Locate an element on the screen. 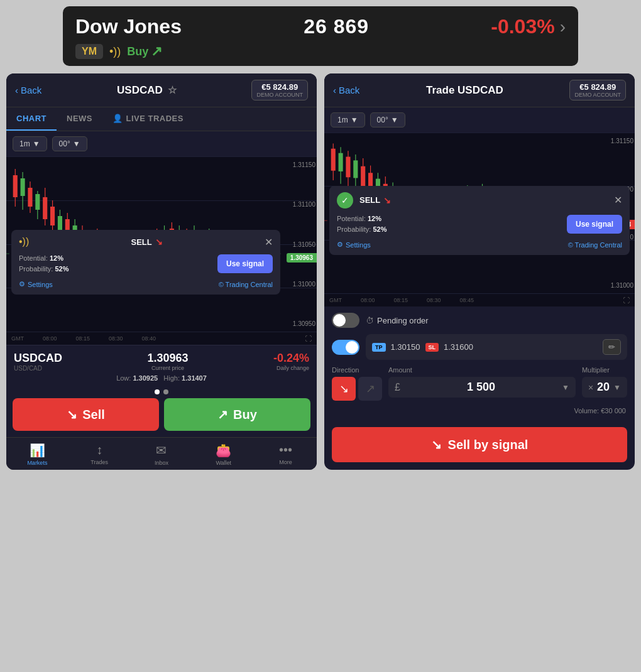 The height and width of the screenshot is (672, 641). nav-more: ••• More is located at coordinates (285, 455).